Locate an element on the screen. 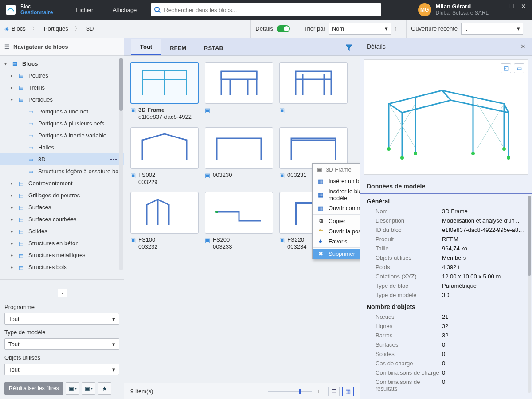  tree-concrete: ▸▤Structures en béton is located at coordinates (62, 243).